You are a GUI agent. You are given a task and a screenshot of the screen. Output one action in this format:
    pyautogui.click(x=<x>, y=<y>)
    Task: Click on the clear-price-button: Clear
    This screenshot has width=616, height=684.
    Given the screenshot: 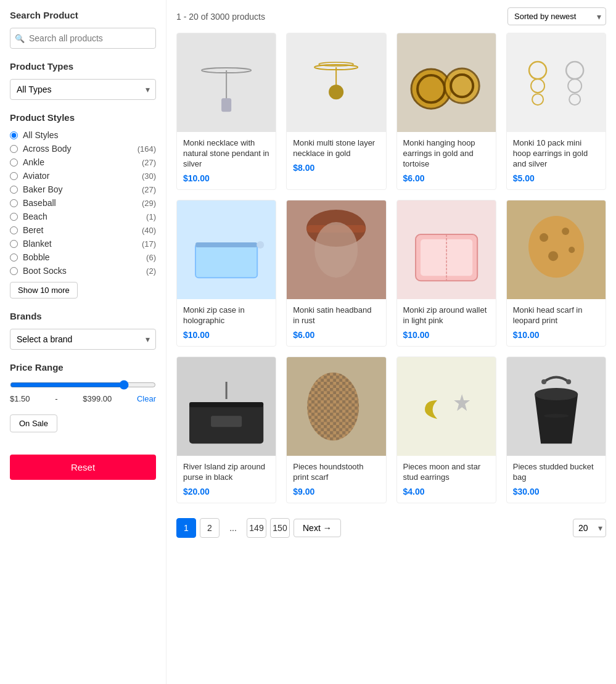 What is the action you would take?
    pyautogui.click(x=147, y=398)
    